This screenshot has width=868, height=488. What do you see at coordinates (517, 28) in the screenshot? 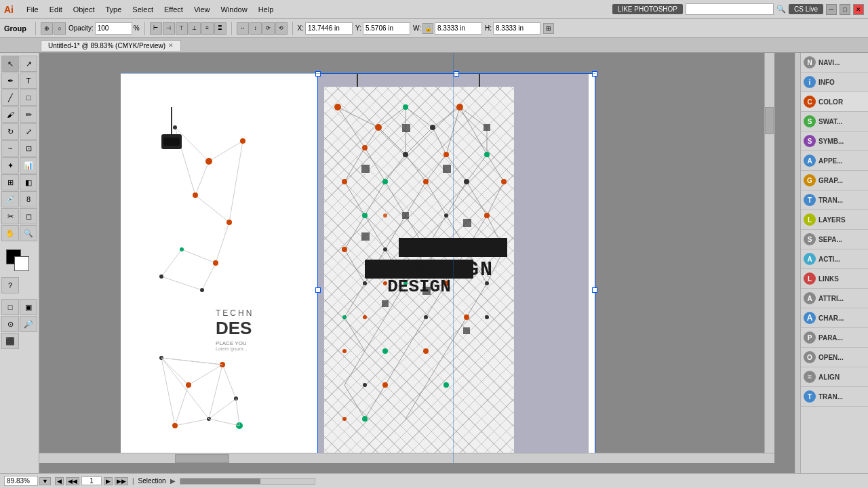
I see `h-input` at bounding box center [517, 28].